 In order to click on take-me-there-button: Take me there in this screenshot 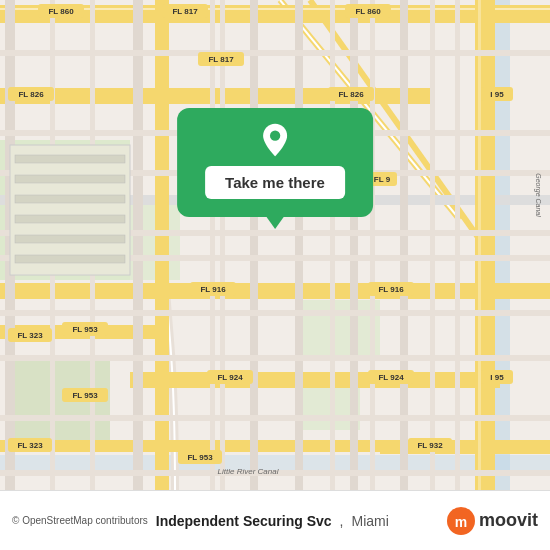, I will do `click(275, 182)`.